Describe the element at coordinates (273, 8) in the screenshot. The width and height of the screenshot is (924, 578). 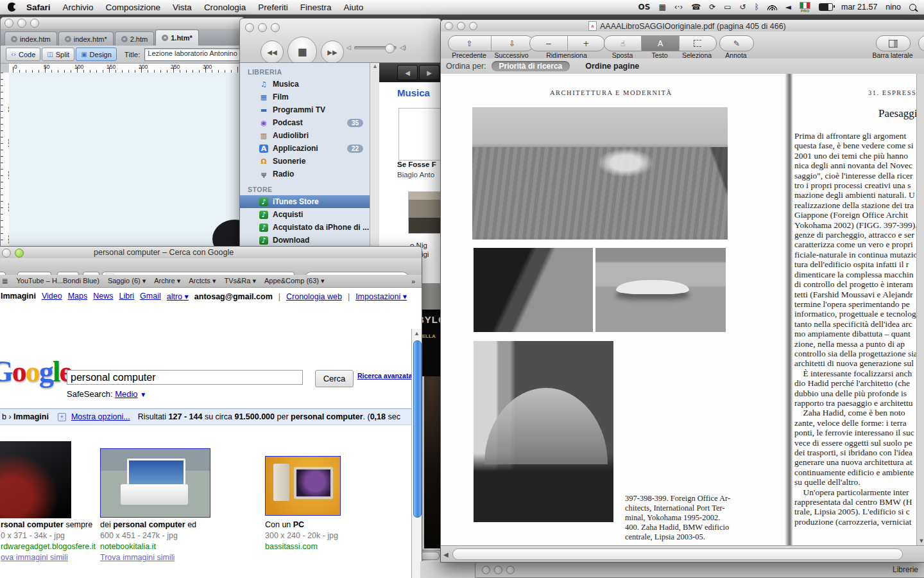
I see `menu-item: Preferiti` at that location.